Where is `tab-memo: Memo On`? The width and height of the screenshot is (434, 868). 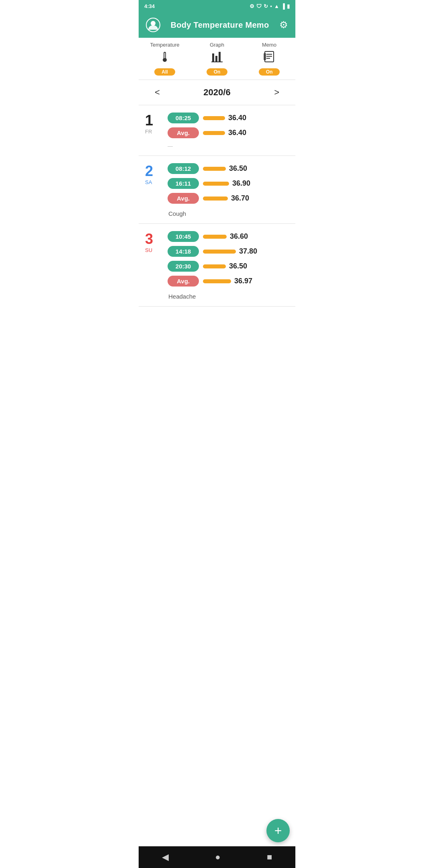 tab-memo: Memo On is located at coordinates (269, 61).